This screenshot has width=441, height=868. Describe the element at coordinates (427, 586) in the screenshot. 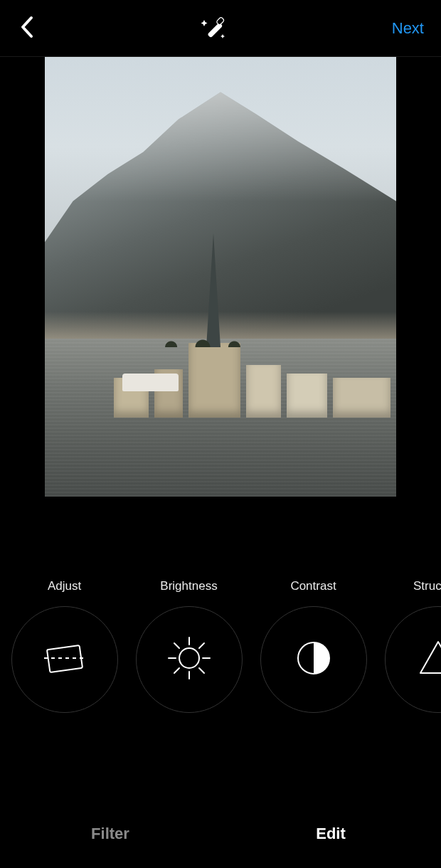

I see `tool-label: Structure` at that location.